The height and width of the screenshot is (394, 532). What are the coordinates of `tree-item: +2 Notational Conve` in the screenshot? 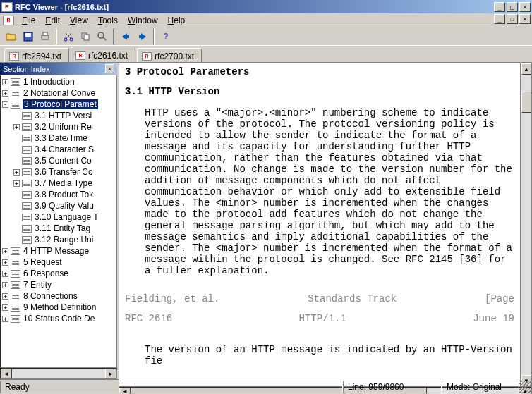 It's located at (59, 93).